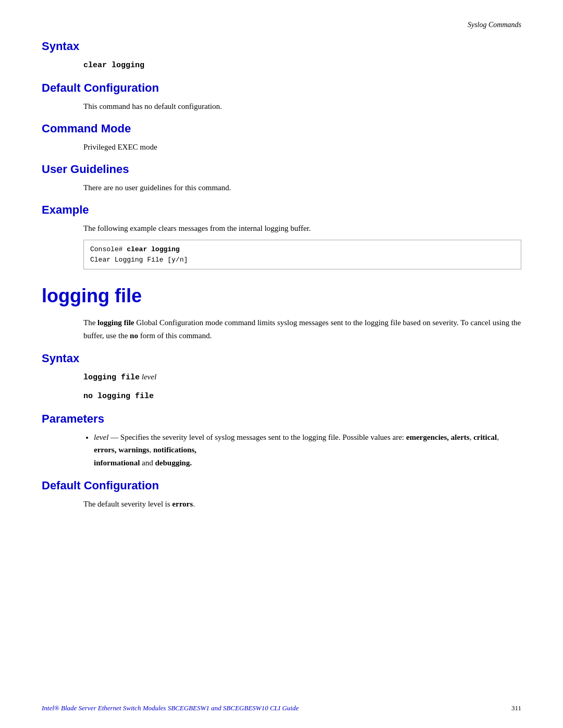 This screenshot has height=728, width=563. What do you see at coordinates (302, 65) in the screenshot?
I see `syntax1-content: clear logging` at bounding box center [302, 65].